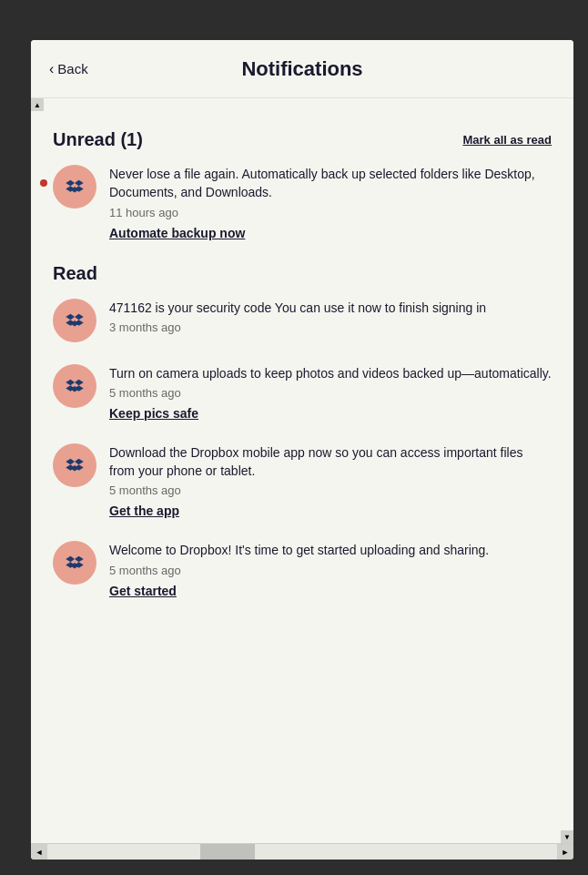 This screenshot has width=588, height=875. What do you see at coordinates (330, 482) in the screenshot?
I see `notification-body: Download the Dropbox mobile app now so y…` at bounding box center [330, 482].